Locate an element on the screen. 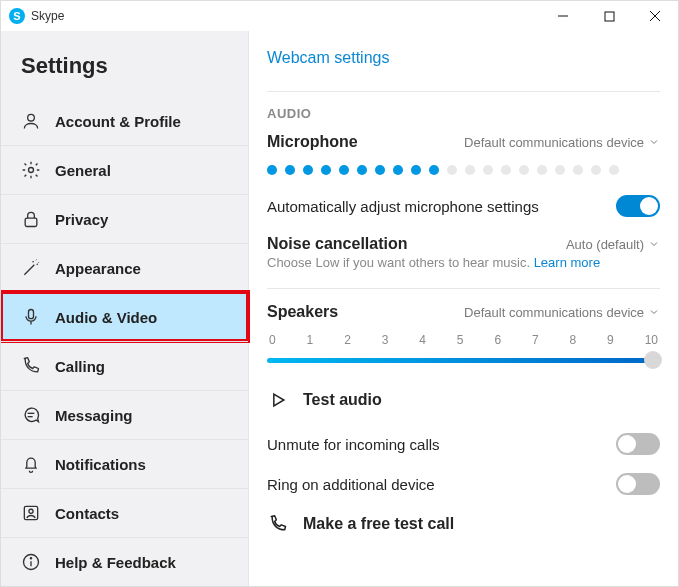  titlebar-left: S Skype is located at coordinates (36, 16).